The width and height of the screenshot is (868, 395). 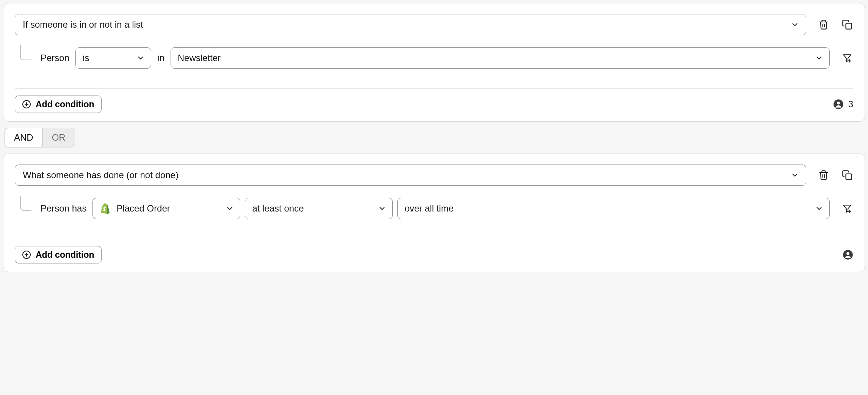 What do you see at coordinates (24, 137) in the screenshot?
I see `connector-and-label: AND` at bounding box center [24, 137].